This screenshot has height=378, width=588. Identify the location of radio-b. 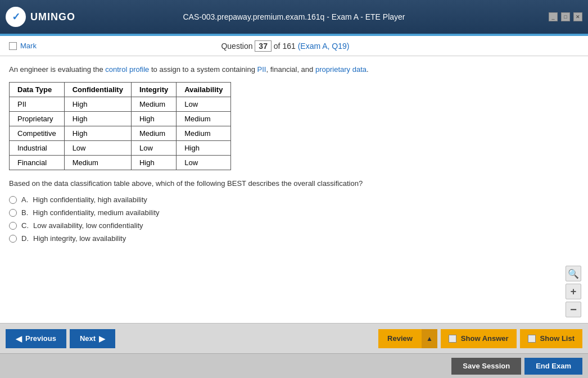
(13, 213).